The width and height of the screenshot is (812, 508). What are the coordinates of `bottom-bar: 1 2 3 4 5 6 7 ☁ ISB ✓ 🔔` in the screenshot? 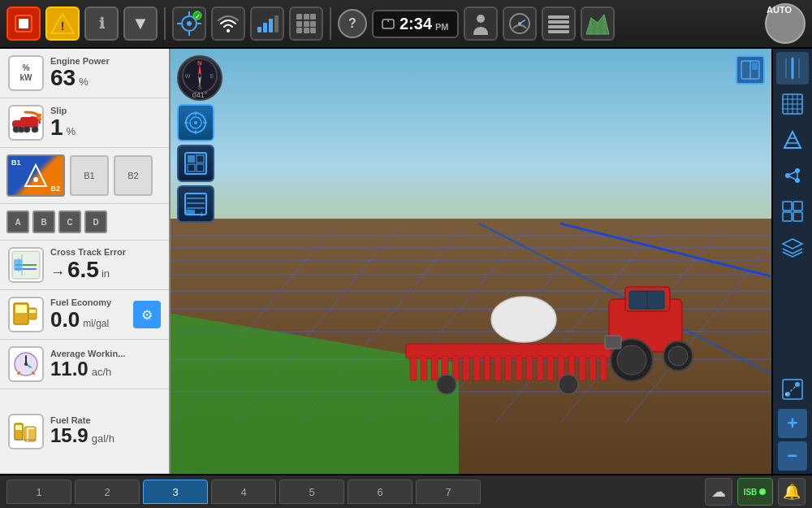 It's located at (406, 491).